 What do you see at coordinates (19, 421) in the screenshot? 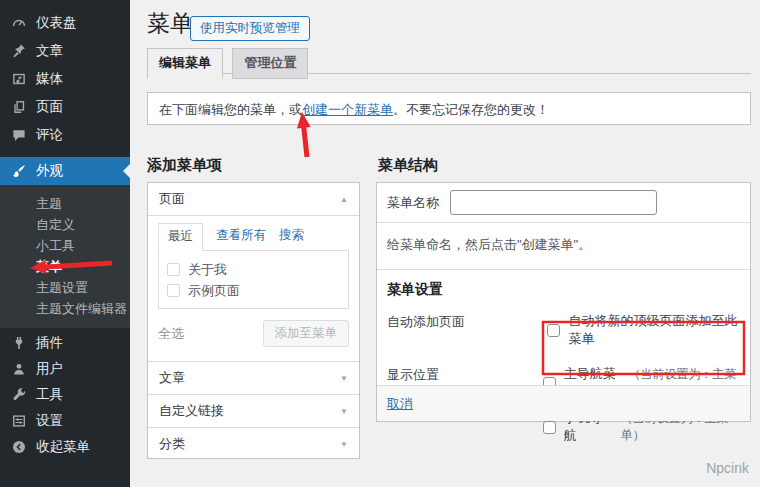
I see `settings-icon` at bounding box center [19, 421].